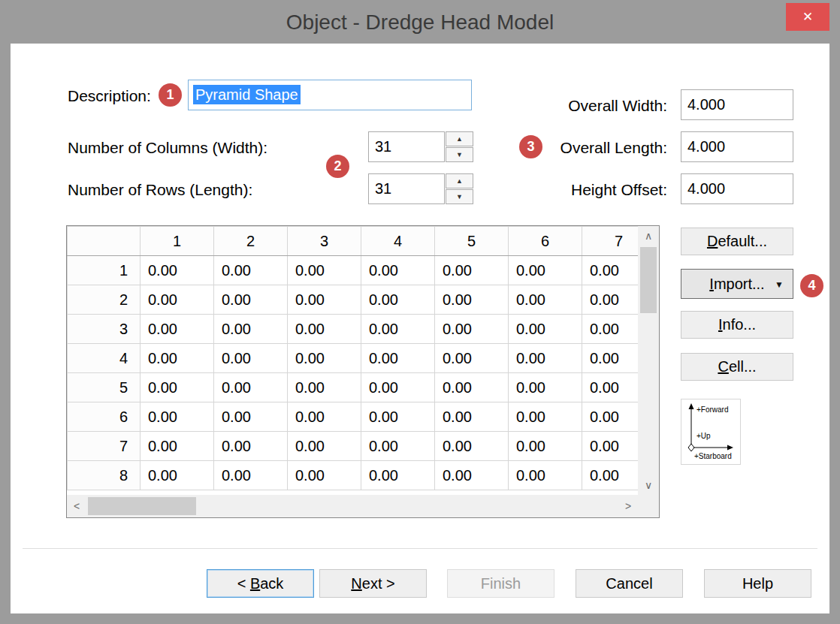 The image size is (840, 624). I want to click on grid-row-header: 3, so click(104, 329).